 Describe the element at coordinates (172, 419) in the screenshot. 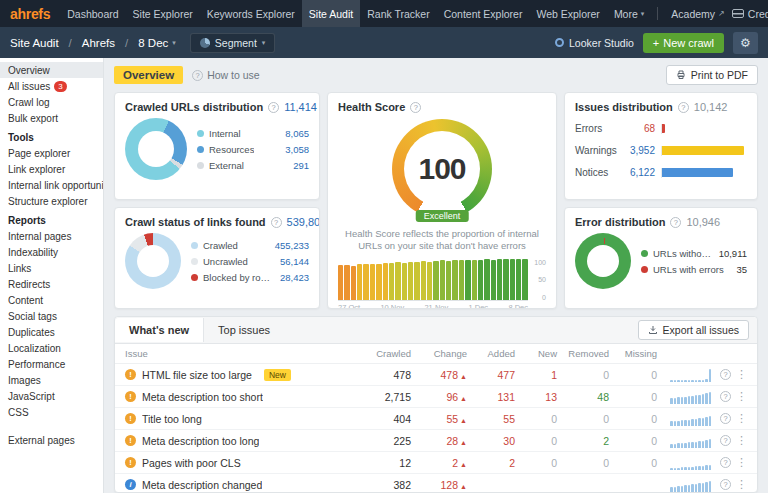

I see `issue-name: Title too long` at that location.